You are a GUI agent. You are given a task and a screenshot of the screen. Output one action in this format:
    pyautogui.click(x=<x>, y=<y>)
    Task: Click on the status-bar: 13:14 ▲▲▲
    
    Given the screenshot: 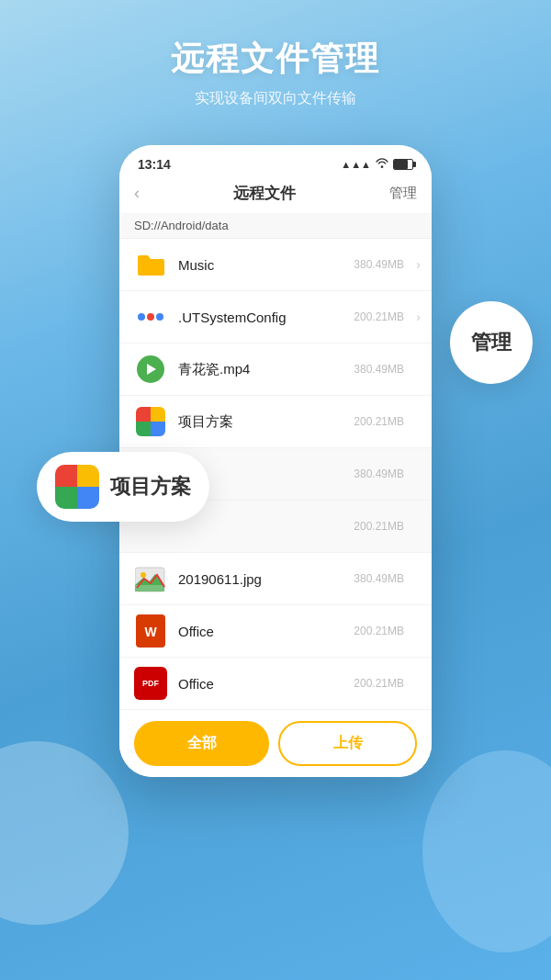 What is the action you would take?
    pyautogui.click(x=276, y=162)
    